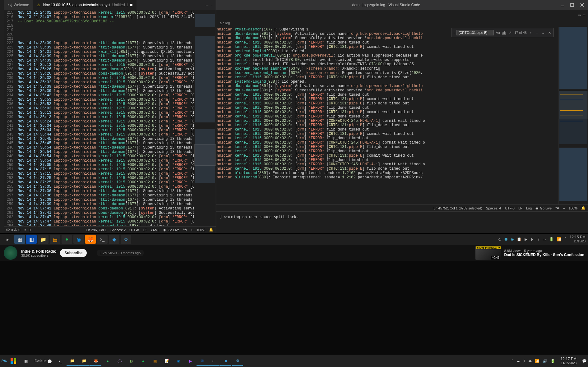  What do you see at coordinates (39, 251) in the screenshot?
I see `channel-name: Indie & Folk Radio` at bounding box center [39, 251].